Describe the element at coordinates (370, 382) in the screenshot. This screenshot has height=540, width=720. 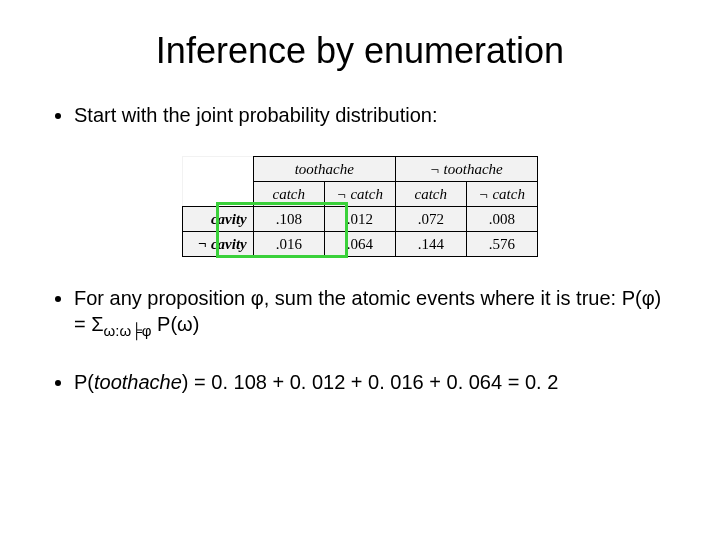
I see `bullet-3-post: ) = 0. 108 + 0. 012 + 0. 016 + 0. 064 = …` at that location.